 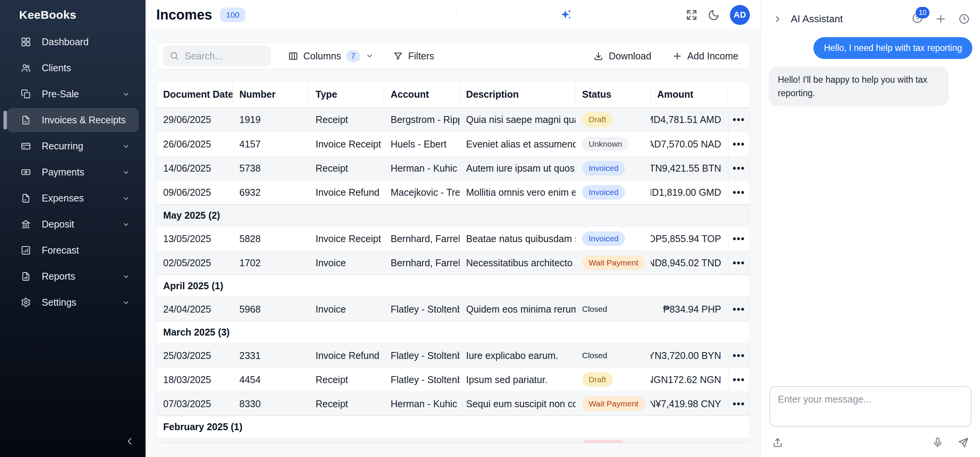 What do you see at coordinates (453, 192) in the screenshot?
I see `table-row: 09/06/20256932Invoice RefundMacejkovic -…` at bounding box center [453, 192].